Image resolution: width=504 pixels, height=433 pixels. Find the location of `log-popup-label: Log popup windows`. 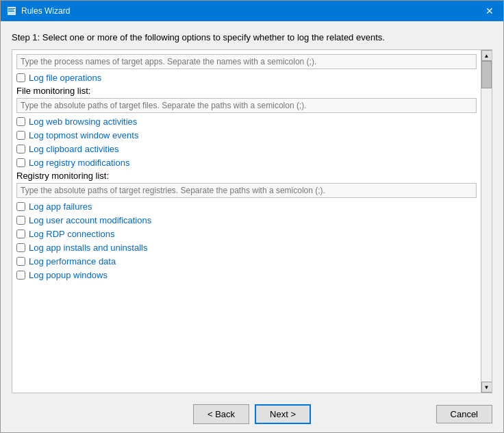

log-popup-label: Log popup windows is located at coordinates (68, 275).